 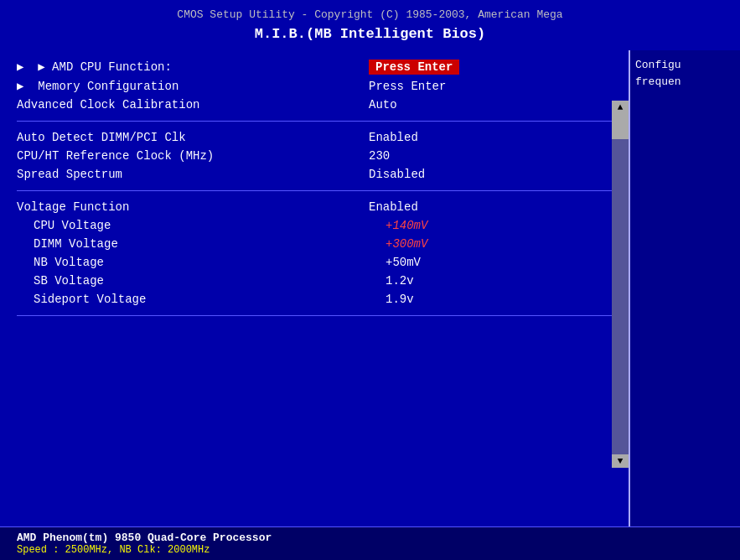 I want to click on scrollbar-thumb, so click(x=620, y=127).